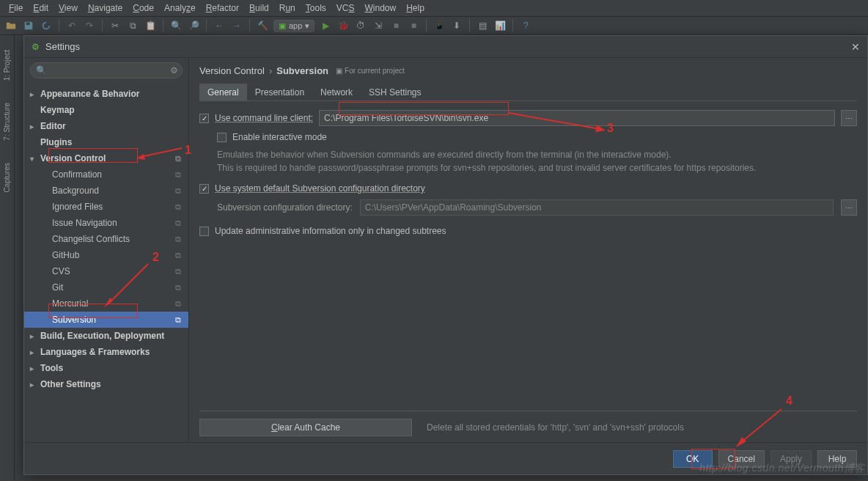  Describe the element at coordinates (41, 70) in the screenshot. I see `search-icon: 🔍` at that location.